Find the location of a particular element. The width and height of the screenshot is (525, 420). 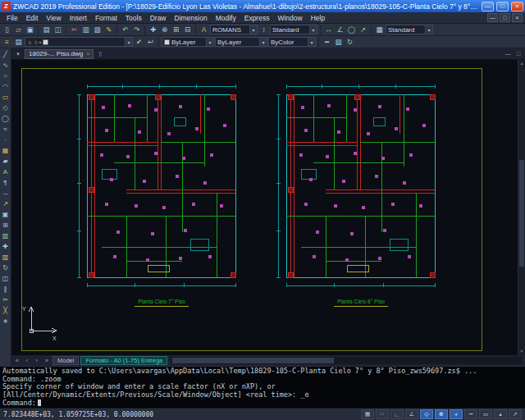

snap-toggle: ▦ is located at coordinates (368, 414).